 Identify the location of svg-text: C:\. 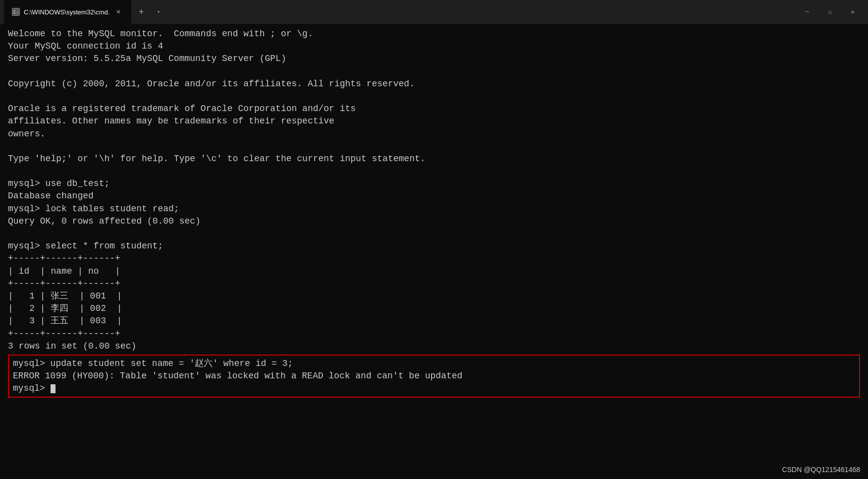
(16, 12).